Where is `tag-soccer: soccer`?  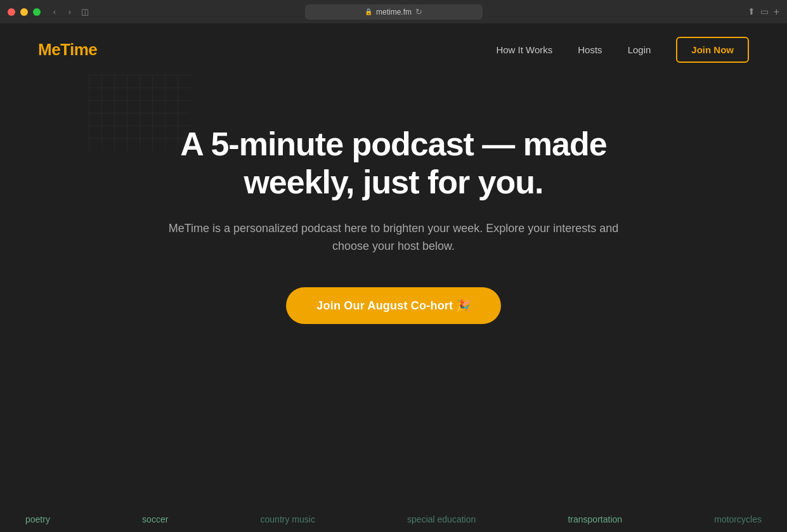
tag-soccer: soccer is located at coordinates (155, 519).